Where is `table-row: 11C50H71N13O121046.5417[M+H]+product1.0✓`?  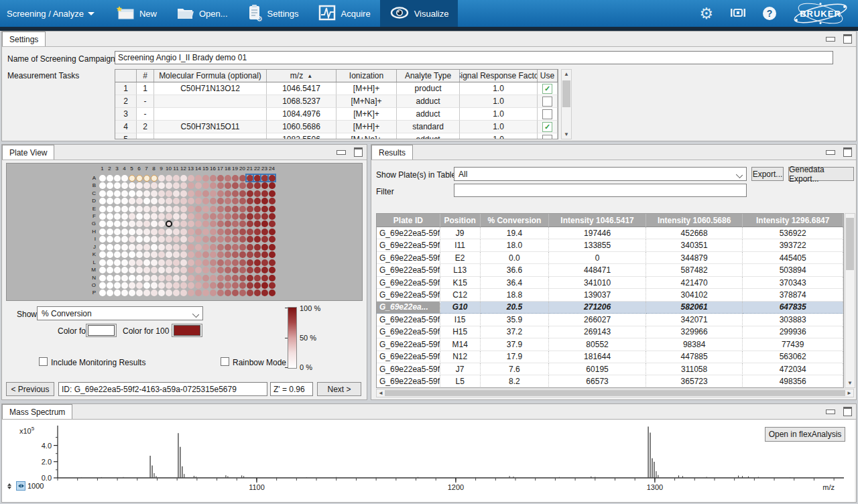
table-row: 11C50H71N13O121046.5417[M+H]+product1.0✓ is located at coordinates (336, 88).